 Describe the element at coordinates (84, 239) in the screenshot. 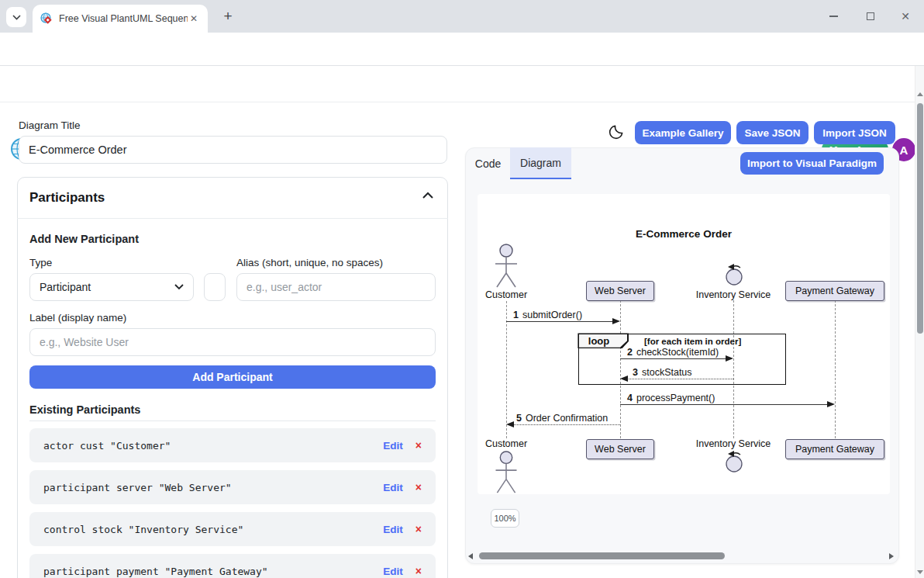

I see `add-new-participant-title: Add New Participant` at that location.